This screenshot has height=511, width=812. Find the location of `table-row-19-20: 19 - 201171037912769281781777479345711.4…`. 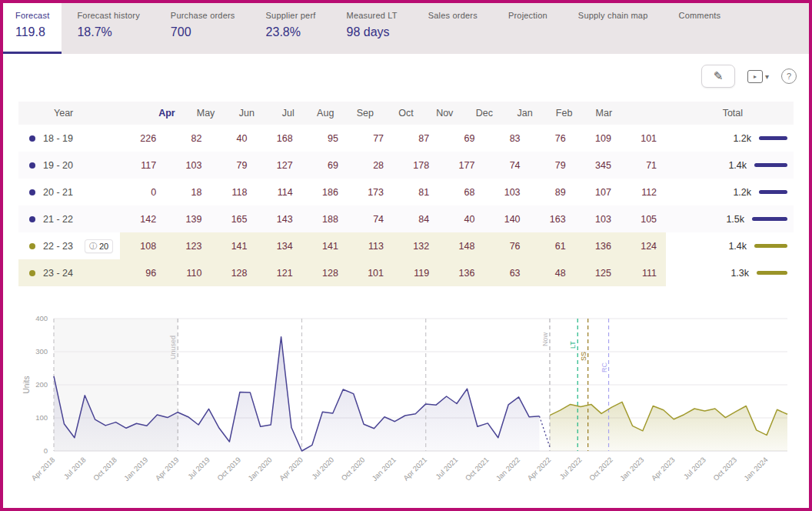

table-row-19-20: 19 - 201171037912769281781777479345711.4… is located at coordinates (406, 165).